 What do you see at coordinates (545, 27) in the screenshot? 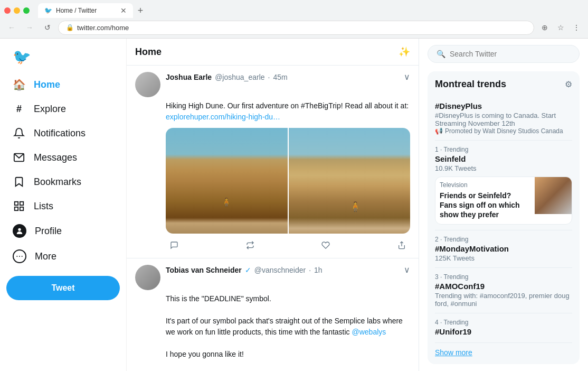
I see `extensions-button: ⊕` at bounding box center [545, 27].